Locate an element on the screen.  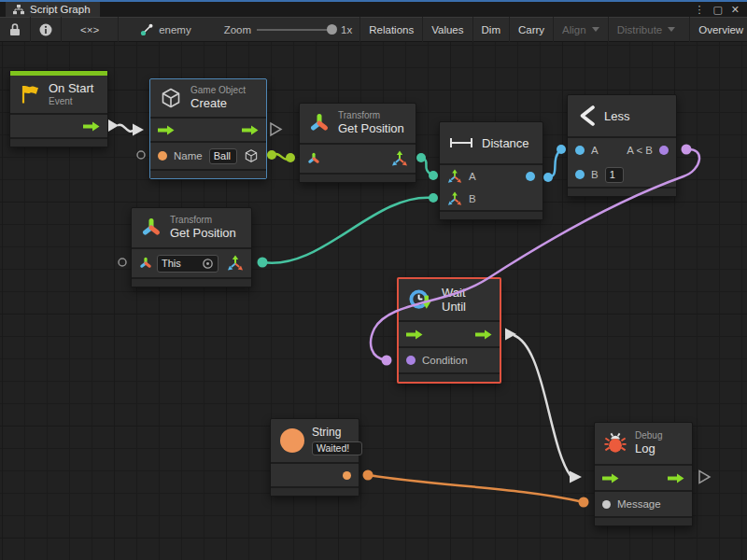
a-in-port is located at coordinates (580, 150).